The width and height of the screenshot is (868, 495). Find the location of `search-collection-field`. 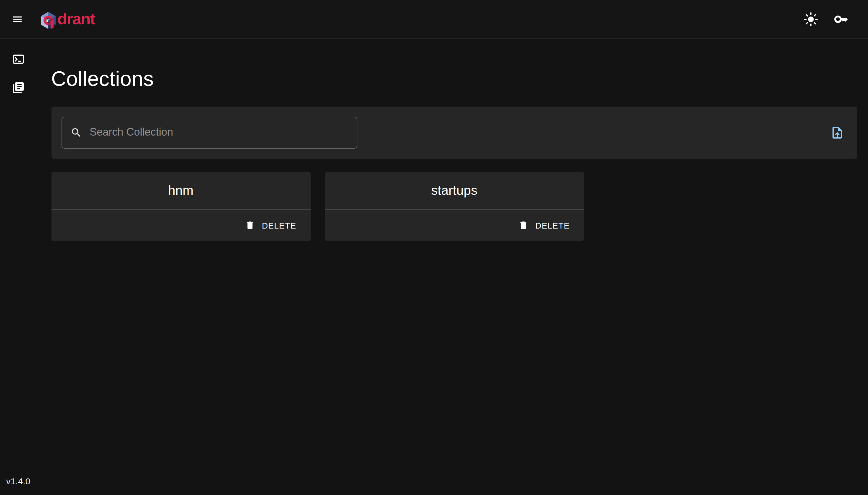

search-collection-field is located at coordinates (209, 133).